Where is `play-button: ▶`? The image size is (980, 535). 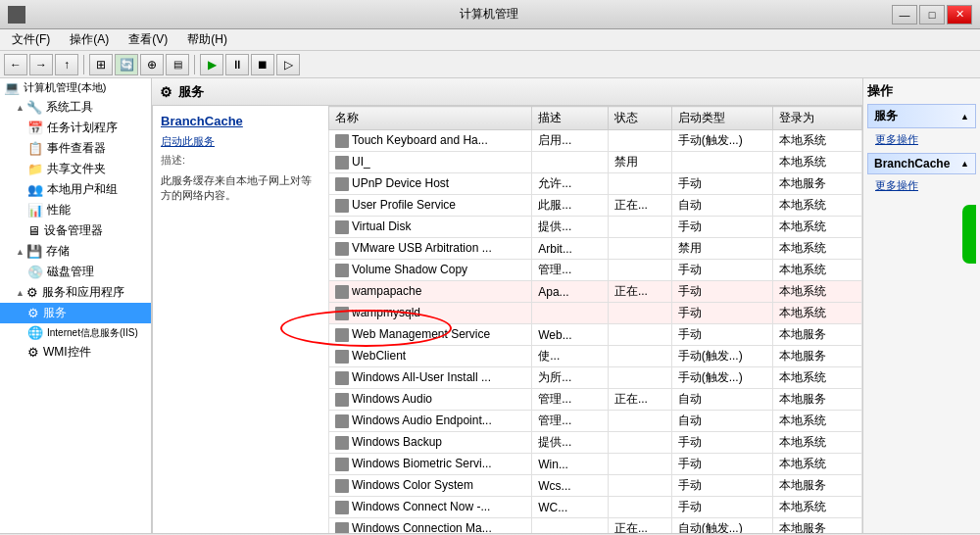 play-button: ▶ is located at coordinates (212, 65).